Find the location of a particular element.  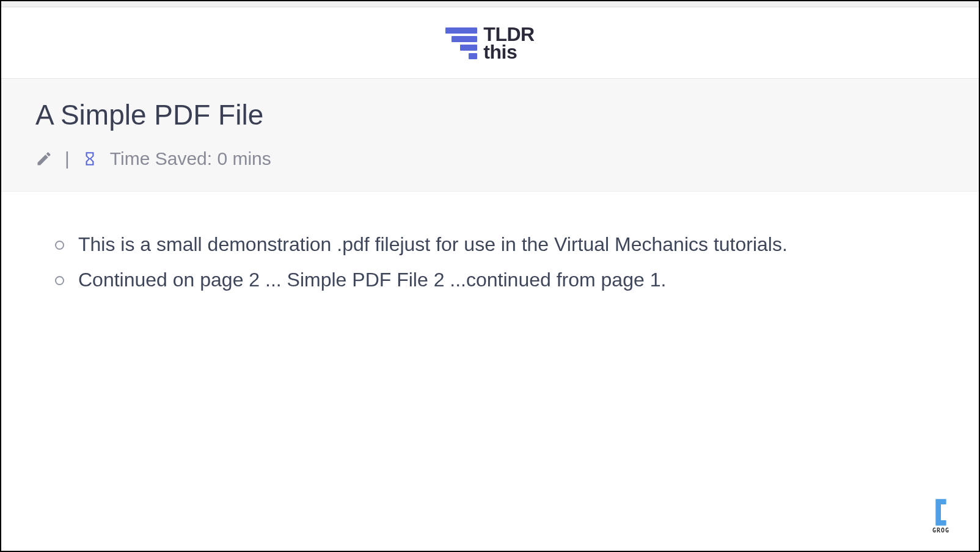

funnel-icon is located at coordinates (461, 43).